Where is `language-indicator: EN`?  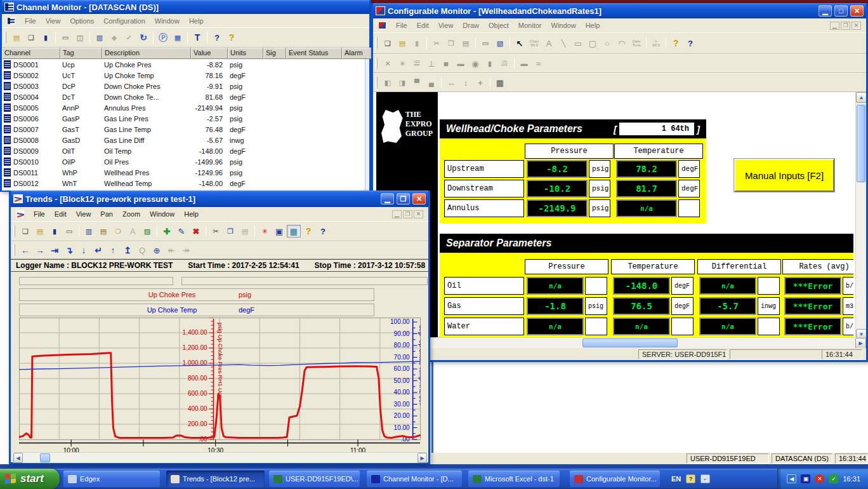 language-indicator: EN is located at coordinates (676, 479).